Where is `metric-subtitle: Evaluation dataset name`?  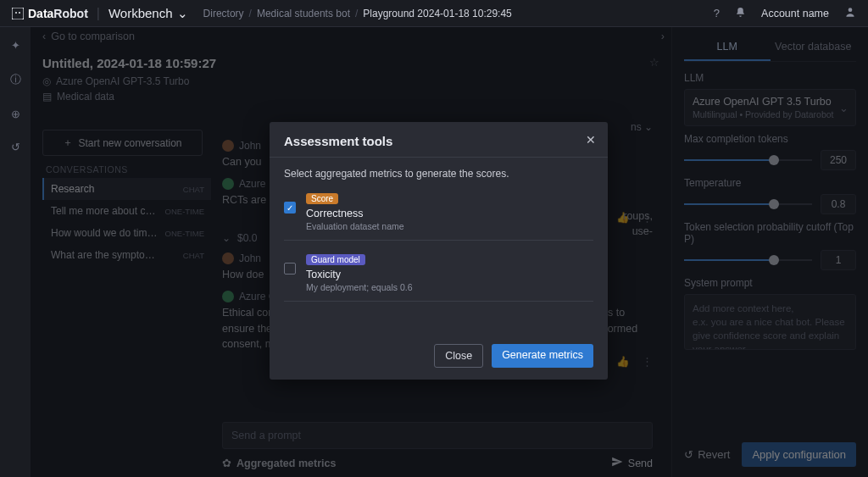
metric-subtitle: Evaluation dataset name is located at coordinates (355, 226).